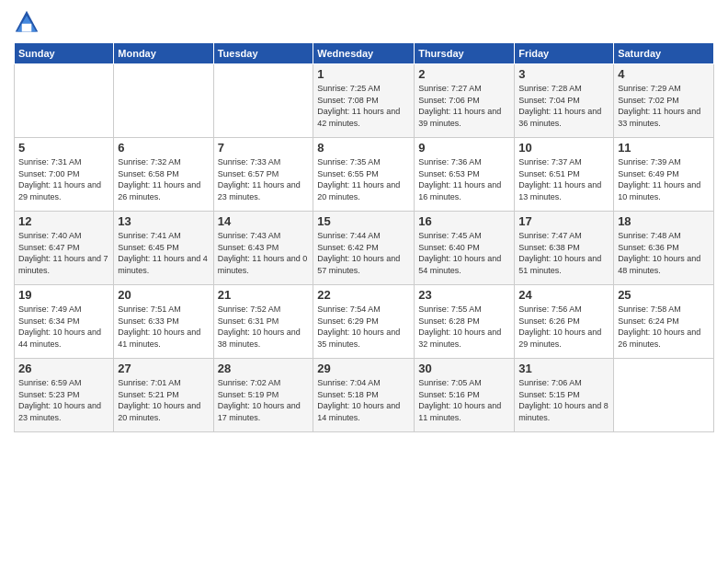 This screenshot has height=563, width=728. What do you see at coordinates (464, 253) in the screenshot?
I see `day-info: Sunrise: 7:45 AM Sunset: 6:40 PM Dayligh…` at bounding box center [464, 253].